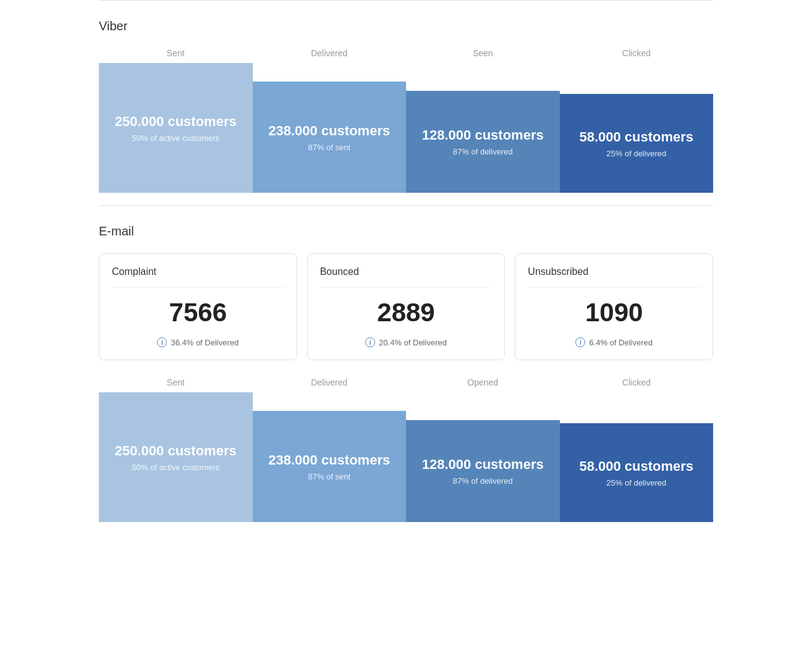 The height and width of the screenshot is (645, 812). I want to click on complaint-card: Complaint 7566 i 36.4% of Delivered, so click(198, 306).